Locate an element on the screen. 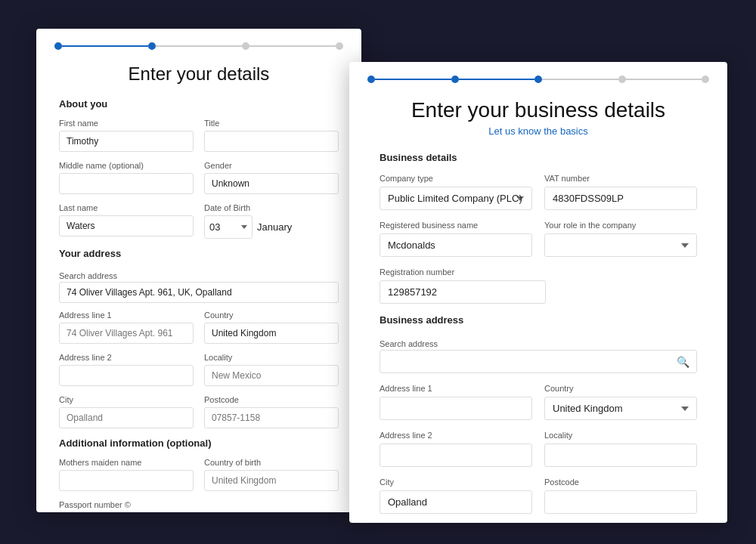 This screenshot has width=756, height=544. dob-row: 03 January is located at coordinates (271, 227).